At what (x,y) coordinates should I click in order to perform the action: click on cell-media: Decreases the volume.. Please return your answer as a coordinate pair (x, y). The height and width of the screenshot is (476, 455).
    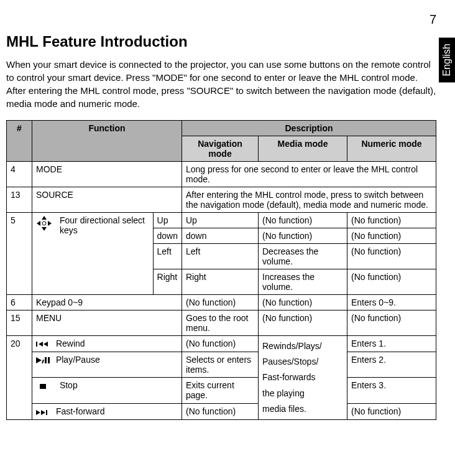
    Looking at the image, I should click on (303, 256).